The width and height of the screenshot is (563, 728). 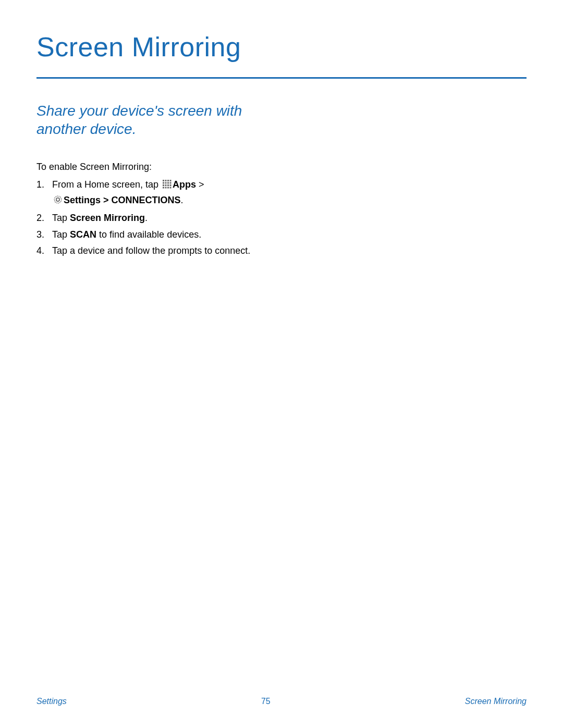 What do you see at coordinates (146, 200) in the screenshot?
I see `step-1-conn: CONNECTIONS` at bounding box center [146, 200].